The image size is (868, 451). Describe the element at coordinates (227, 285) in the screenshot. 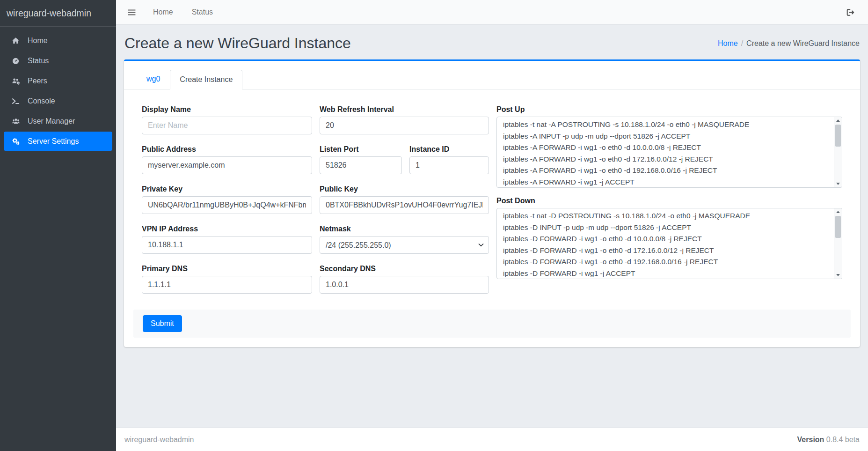

I see `primary-dns-field` at that location.